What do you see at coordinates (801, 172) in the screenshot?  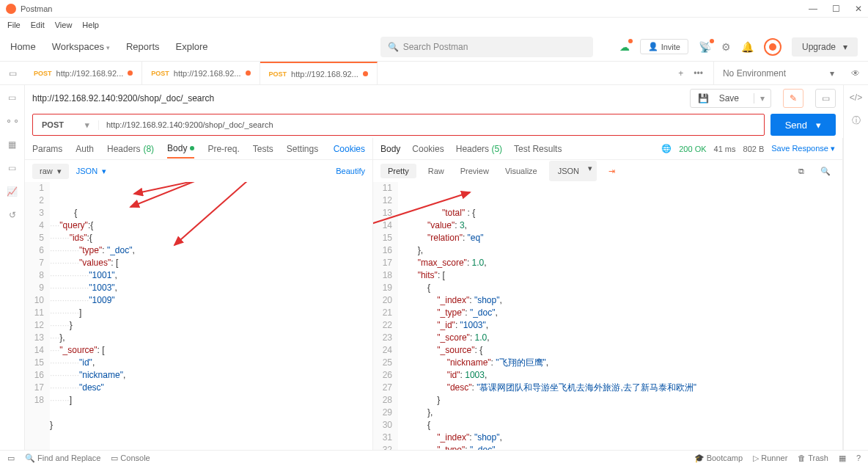 I see `copy-icon: ⧉` at bounding box center [801, 172].